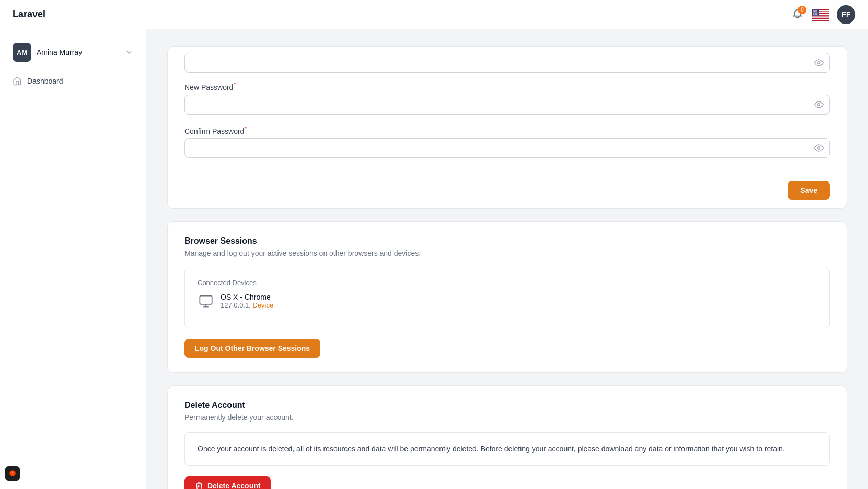  I want to click on sidebar-user-avatar: AM, so click(22, 52).